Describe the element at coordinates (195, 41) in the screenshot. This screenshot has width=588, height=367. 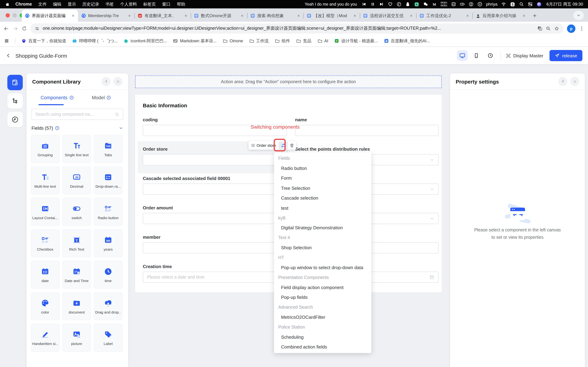
I see `bookmark-item-3: Markdown 基本语...` at that location.